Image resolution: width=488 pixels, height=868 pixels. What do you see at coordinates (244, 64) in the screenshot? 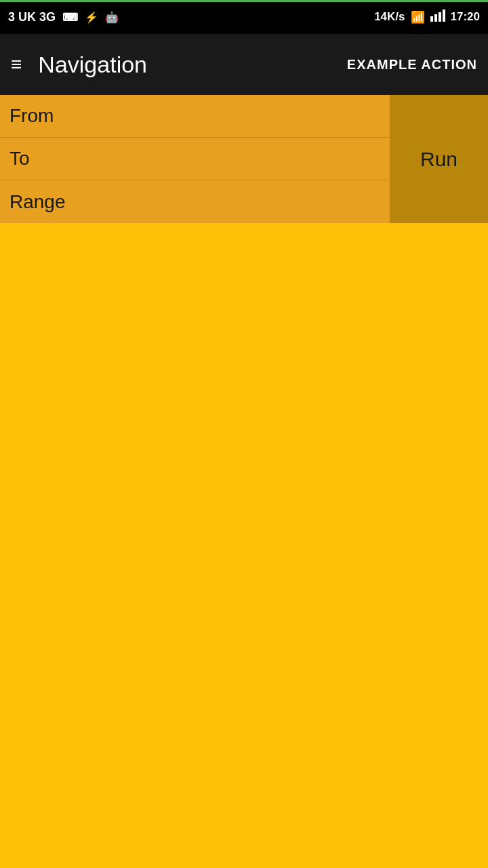
I see `toolbar: ≡ Navigation EXAMPLE ACTION` at bounding box center [244, 64].